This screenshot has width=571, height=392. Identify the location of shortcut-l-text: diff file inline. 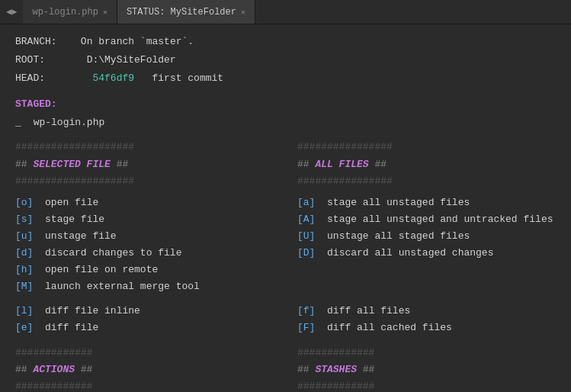
(90, 311).